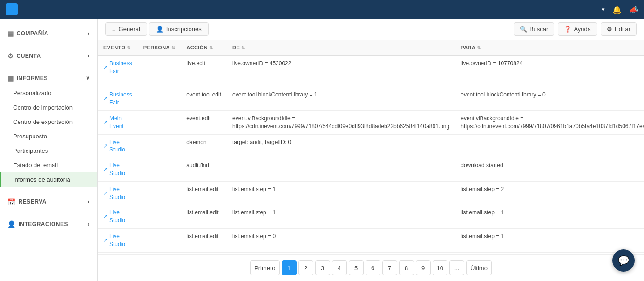 The width and height of the screenshot is (644, 281). Describe the element at coordinates (634, 9) in the screenshot. I see `megaphone-icon: 📣` at that location.